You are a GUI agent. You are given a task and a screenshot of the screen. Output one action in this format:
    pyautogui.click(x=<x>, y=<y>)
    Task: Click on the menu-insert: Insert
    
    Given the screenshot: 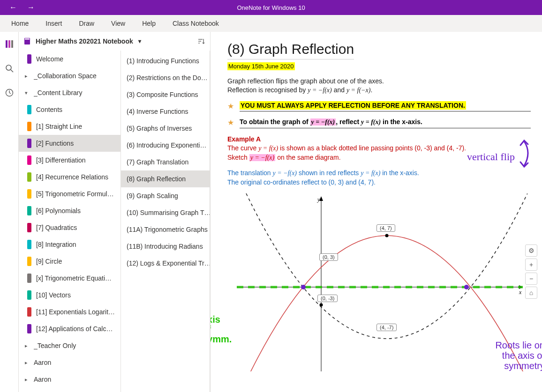 What is the action you would take?
    pyautogui.click(x=53, y=23)
    